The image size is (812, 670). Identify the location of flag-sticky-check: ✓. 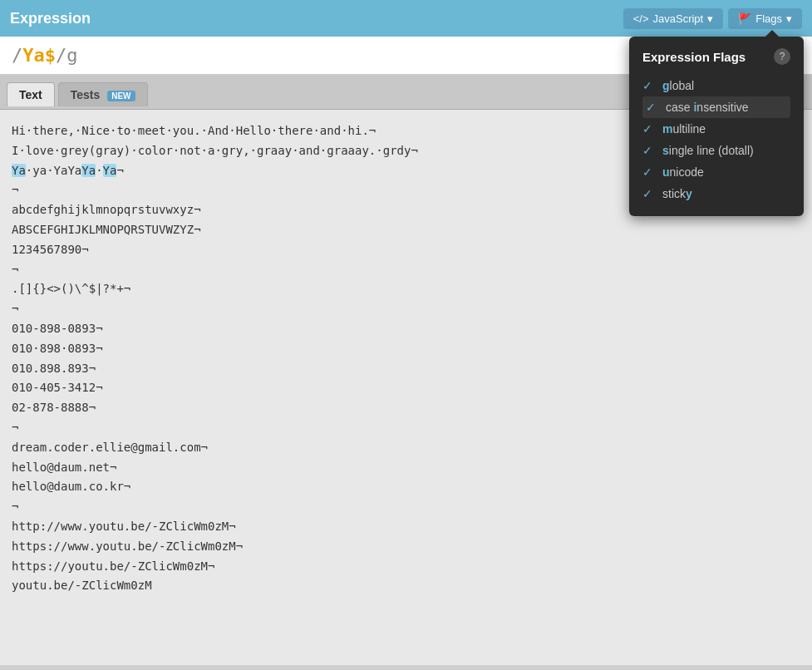
(649, 194).